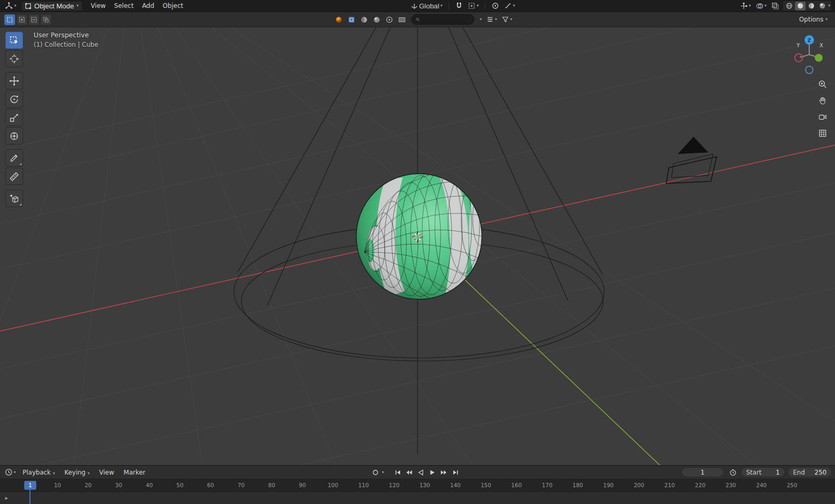 The width and height of the screenshot is (835, 504). I want to click on jump-to-end-button, so click(455, 472).